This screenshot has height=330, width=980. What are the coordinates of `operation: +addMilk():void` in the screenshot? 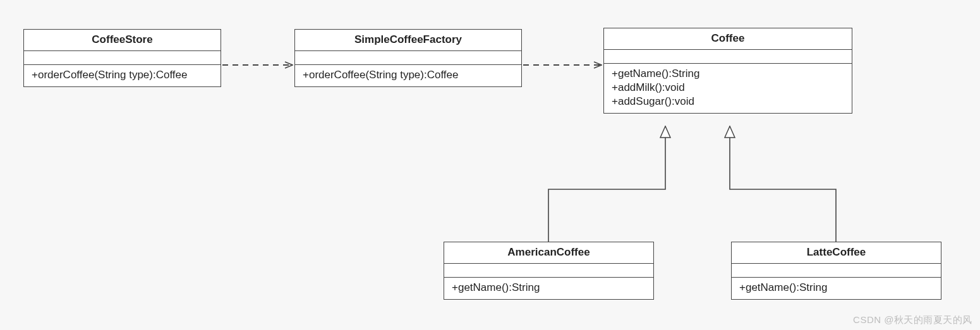 It's located at (728, 88).